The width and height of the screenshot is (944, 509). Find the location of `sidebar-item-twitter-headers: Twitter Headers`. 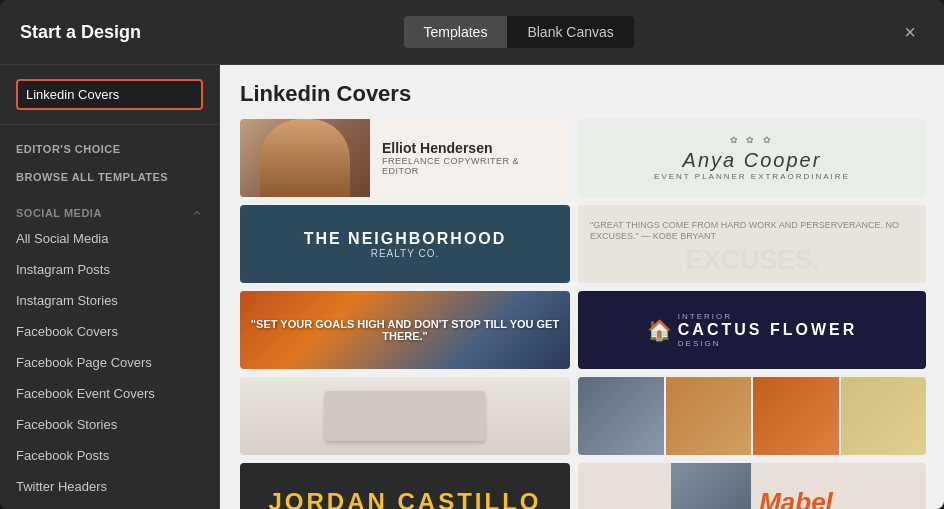

sidebar-item-twitter-headers: Twitter Headers is located at coordinates (110, 486).